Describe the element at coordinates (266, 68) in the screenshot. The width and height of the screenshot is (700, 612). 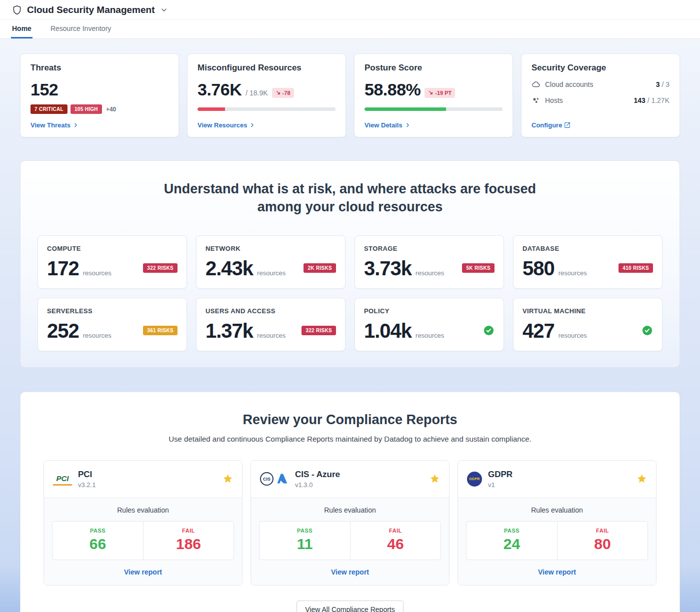
I see `card-title: Misconfigured Resources` at that location.